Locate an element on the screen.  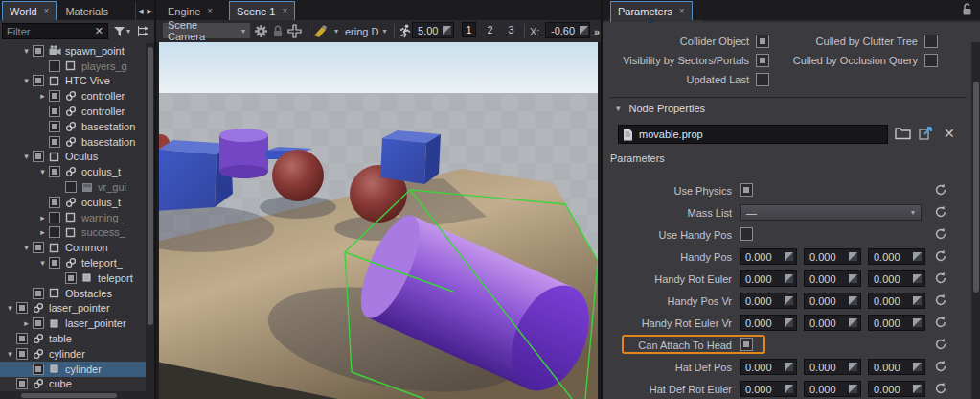
tree-row: vr_gui is located at coordinates (73, 187).